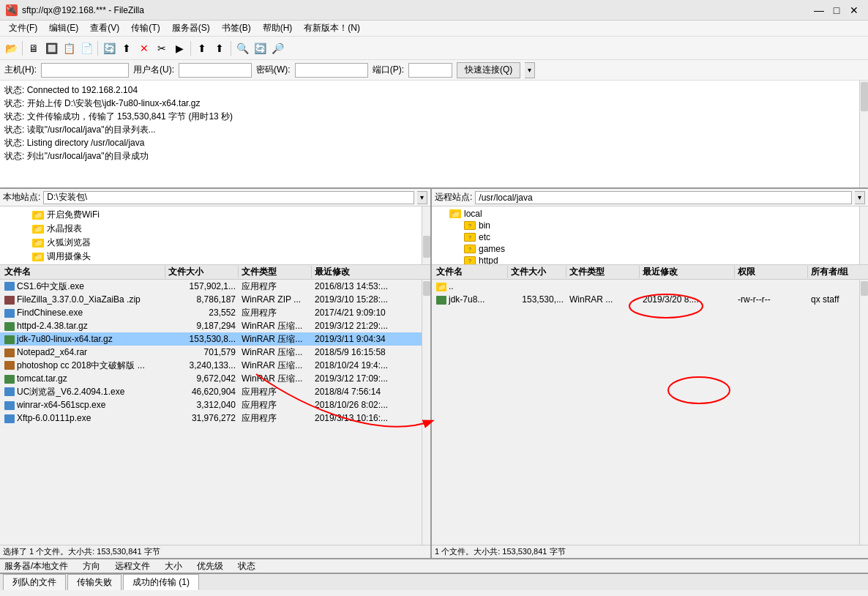 Image resolution: width=868 pixels, height=596 pixels. Describe the element at coordinates (83, 326) in the screenshot. I see `local-file-name: httpd-2.4.38.tar.gz` at that location.